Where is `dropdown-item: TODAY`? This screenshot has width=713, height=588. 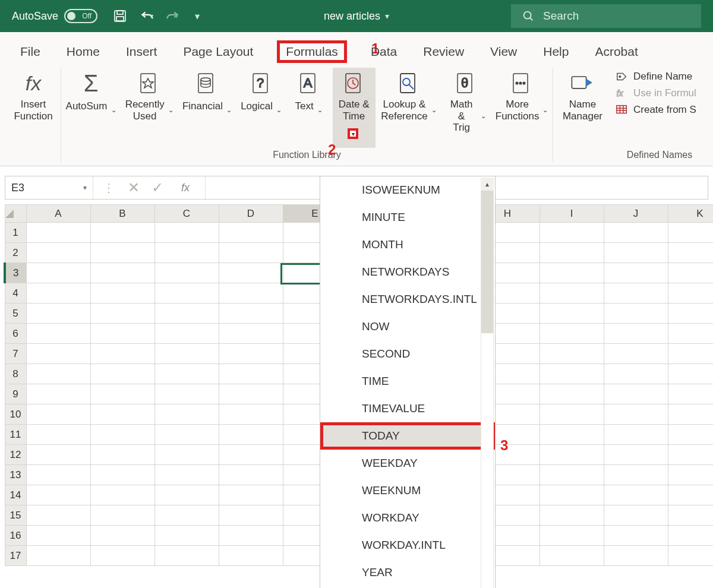 dropdown-item: TODAY is located at coordinates (408, 436).